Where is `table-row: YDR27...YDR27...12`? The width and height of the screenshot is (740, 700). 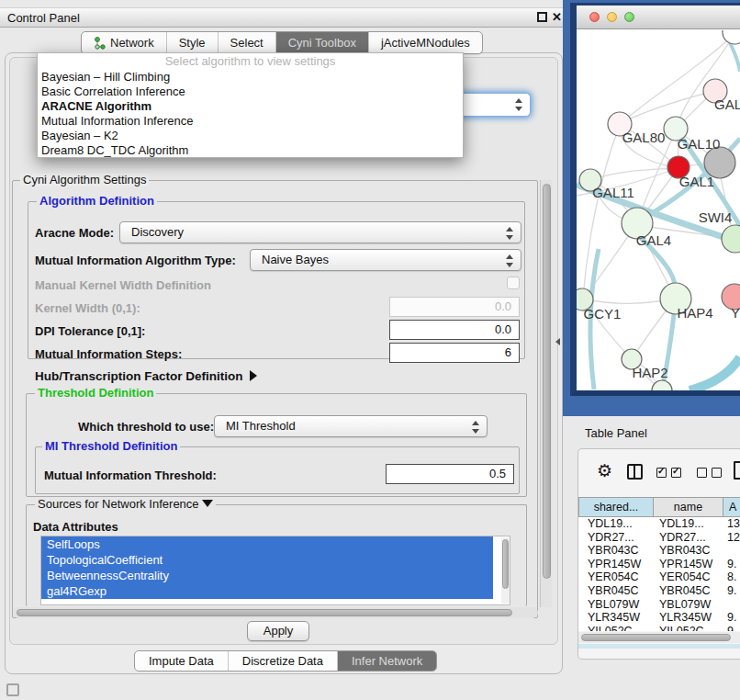 table-row: YDR27...YDR27...12 is located at coordinates (659, 538).